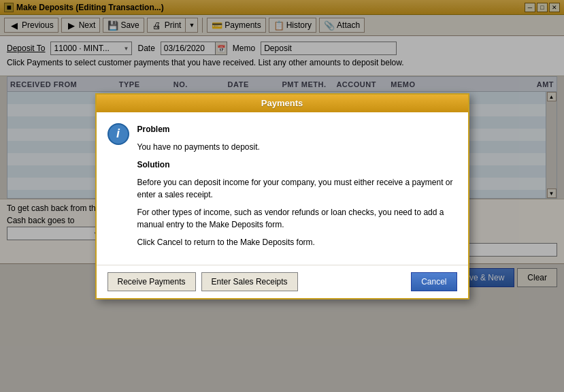  Describe the element at coordinates (118, 189) in the screenshot. I see `modal-icon-area: i` at that location.